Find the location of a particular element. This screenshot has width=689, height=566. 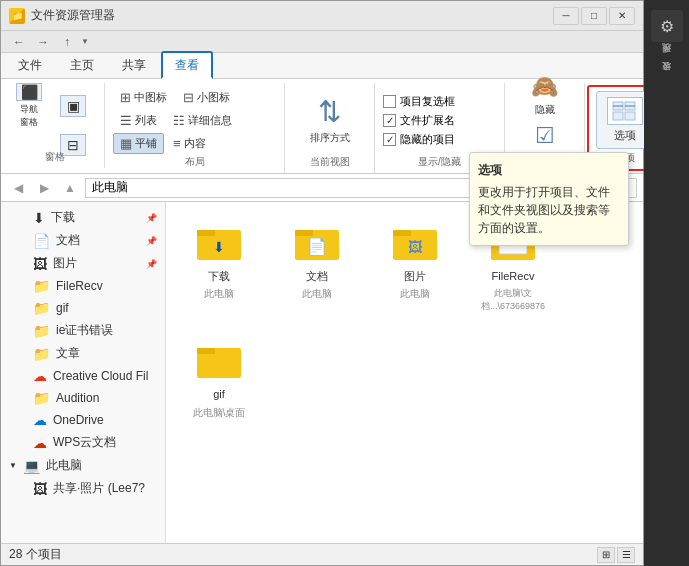

sidebar-item-wps: ☁ WPS云文档 is located at coordinates (83, 442).